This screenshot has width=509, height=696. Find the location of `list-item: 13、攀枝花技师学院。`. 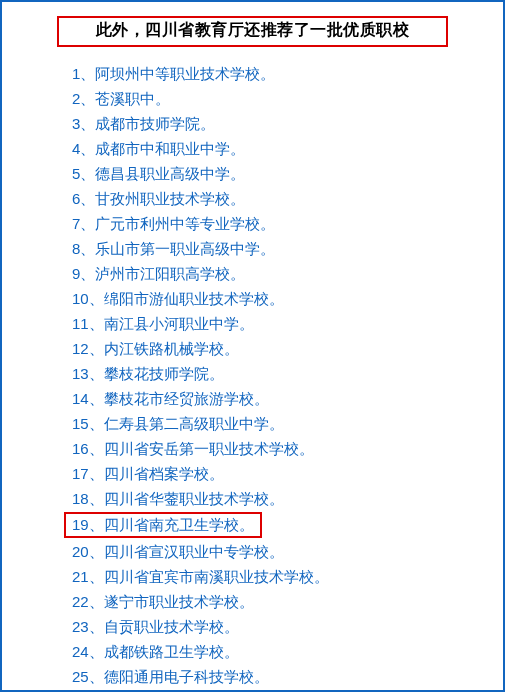

list-item: 13、攀枝花技师学院。 is located at coordinates (288, 374).